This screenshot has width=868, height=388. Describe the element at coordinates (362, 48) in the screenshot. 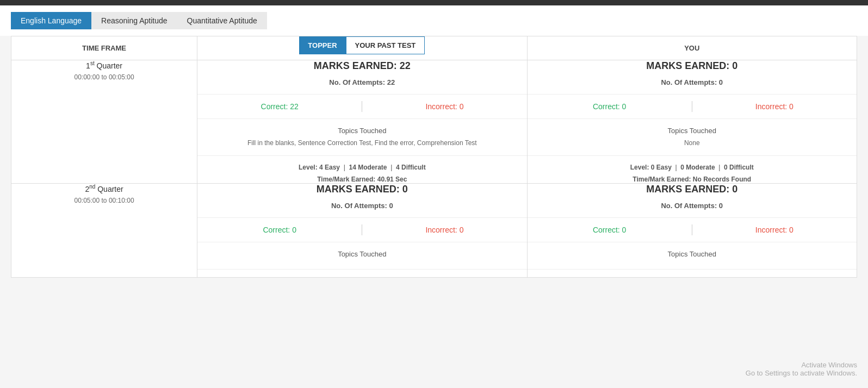

I see `col-topper-header: TOPPER YOUR PAST TEST` at that location.